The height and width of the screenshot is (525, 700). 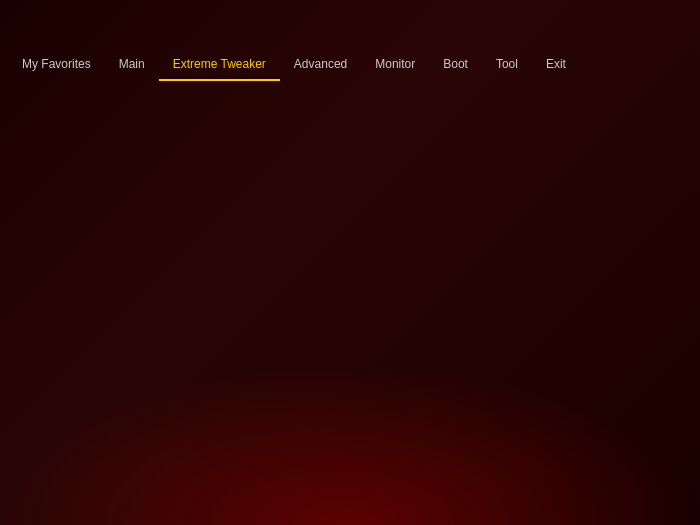 What do you see at coordinates (220, 65) in the screenshot?
I see `nav-extreme-tweaker: Extreme Tweaker` at bounding box center [220, 65].